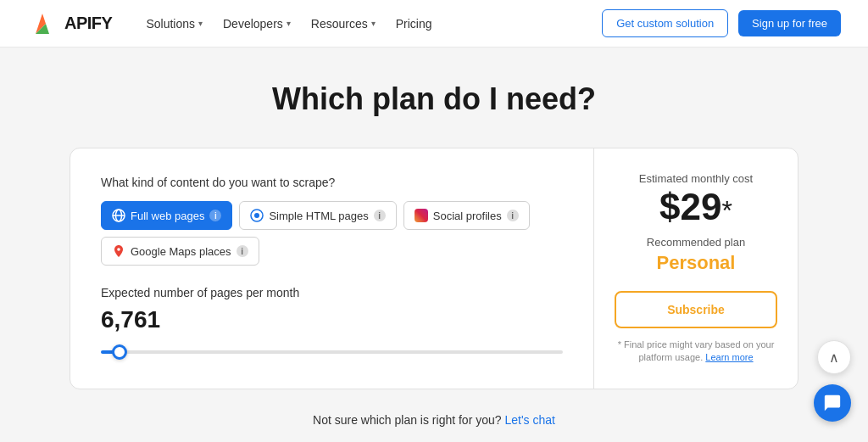 The width and height of the screenshot is (868, 442). Describe the element at coordinates (696, 351) in the screenshot. I see `price-note: * Final price might vary based on your p…` at that location.